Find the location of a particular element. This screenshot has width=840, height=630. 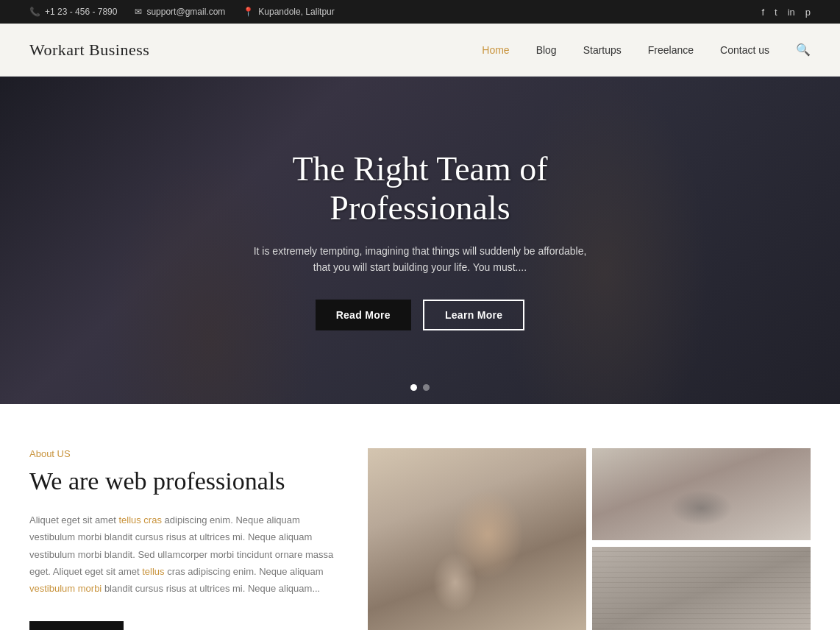

about-title: We are web professionals is located at coordinates (184, 481).